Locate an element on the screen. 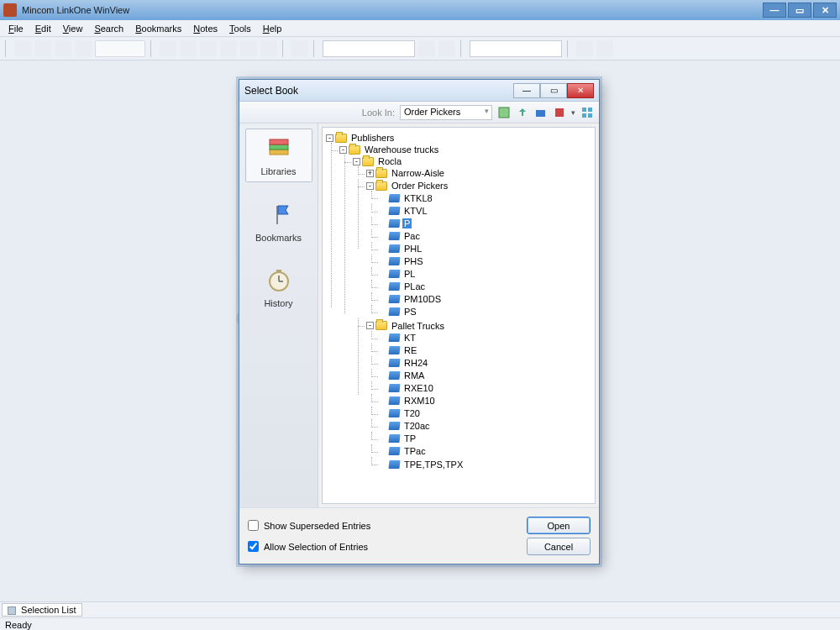 This screenshot has width=840, height=630. tree-node-label: RMA is located at coordinates (414, 375).